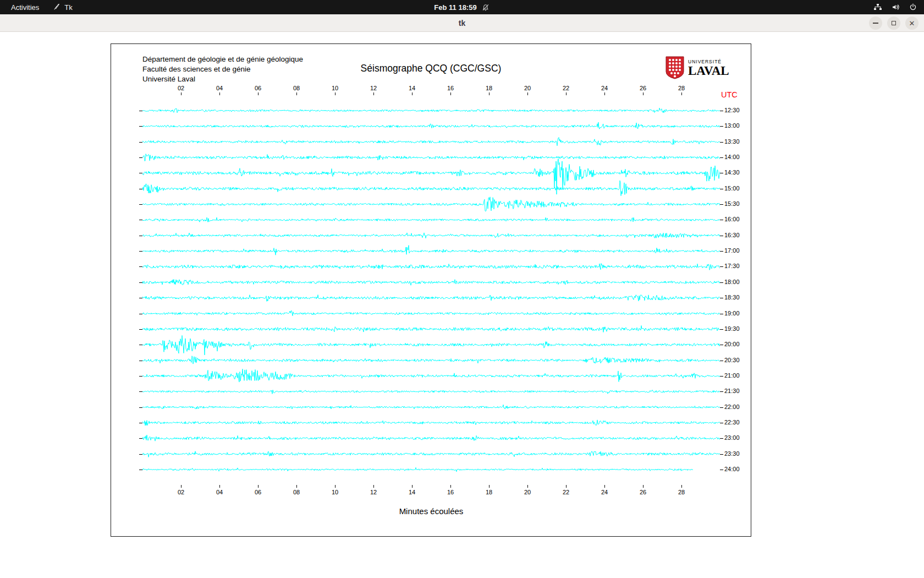 The width and height of the screenshot is (924, 578). Describe the element at coordinates (732, 219) in the screenshot. I see `trace-time-label: 16:00` at that location.